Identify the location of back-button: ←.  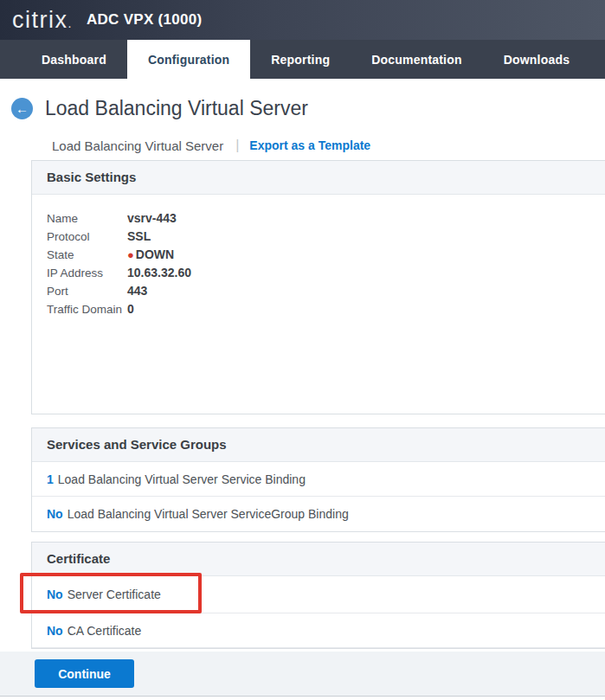
(23, 109).